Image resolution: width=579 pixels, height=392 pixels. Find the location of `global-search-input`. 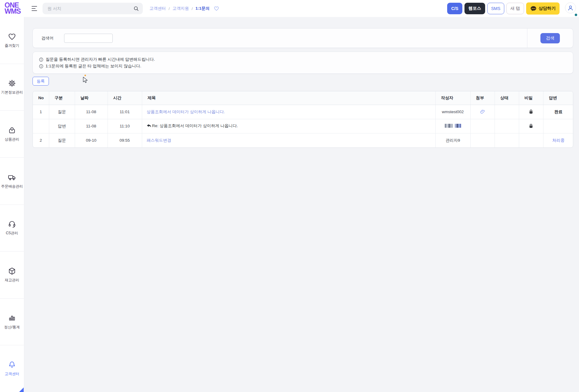

global-search-input is located at coordinates (90, 8).